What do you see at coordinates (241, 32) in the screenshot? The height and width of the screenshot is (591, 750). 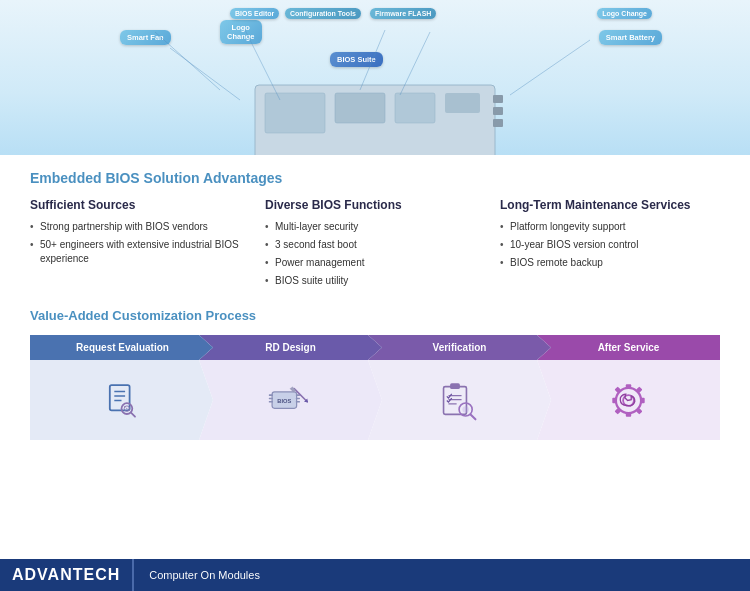 I see `logo-change-bubble: LogoChange` at bounding box center [241, 32].